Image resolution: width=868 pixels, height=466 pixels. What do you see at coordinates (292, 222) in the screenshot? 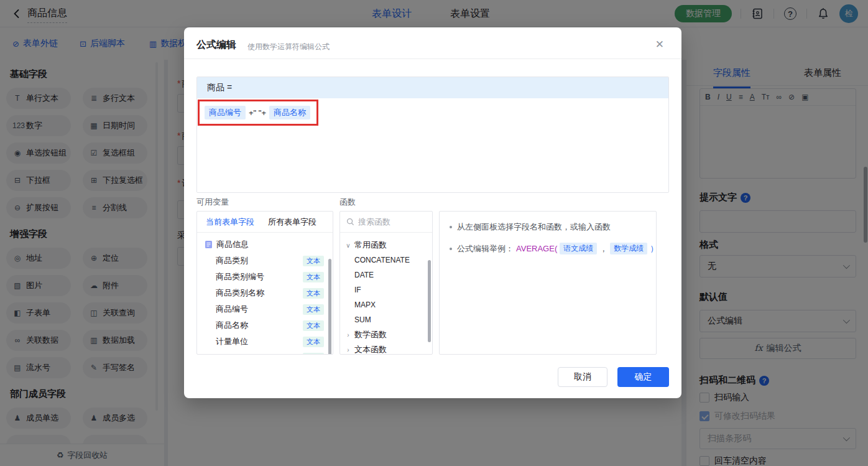
I see `tab-all-form-fields: 所有表单字段` at bounding box center [292, 222].